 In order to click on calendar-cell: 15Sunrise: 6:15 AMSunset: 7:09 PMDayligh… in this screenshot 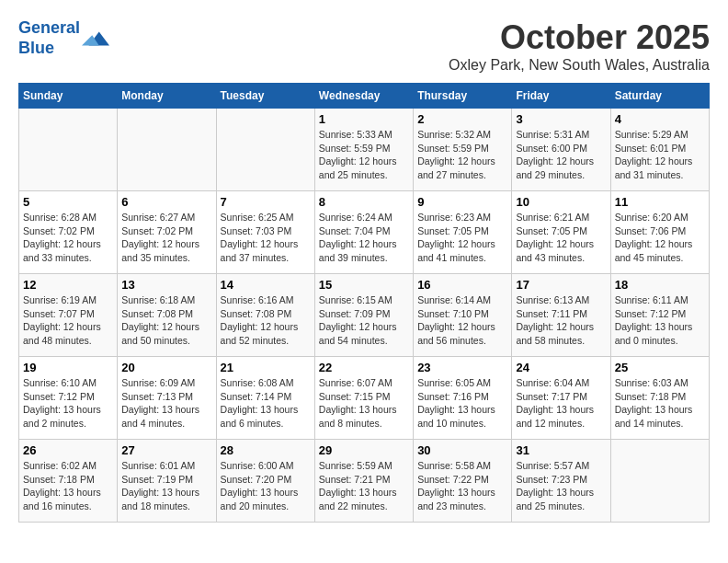, I will do `click(364, 316)`.